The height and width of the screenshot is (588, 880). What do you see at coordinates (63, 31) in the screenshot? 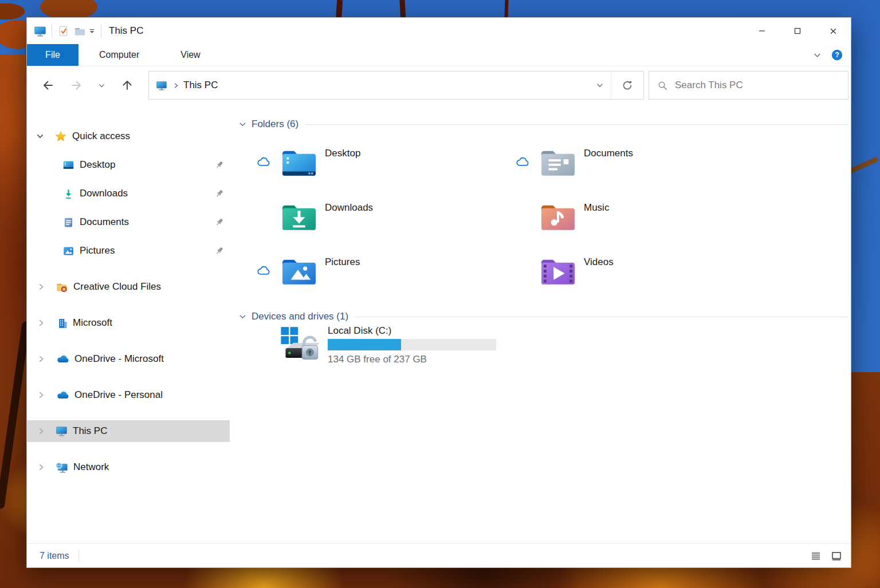
I see `qat-checkmark-icon` at bounding box center [63, 31].